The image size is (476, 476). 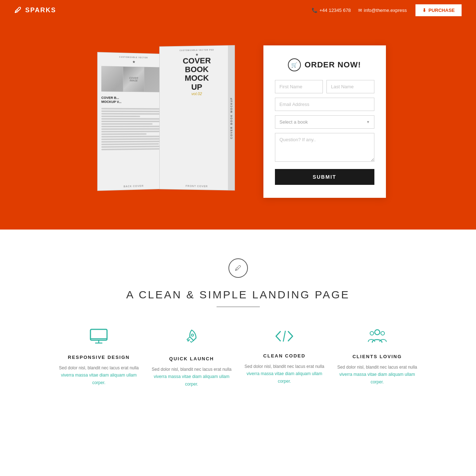 I want to click on feature-responsive: RESPONSIVE DESIGN Sed dolor nisl, blandi…, so click(x=99, y=358).